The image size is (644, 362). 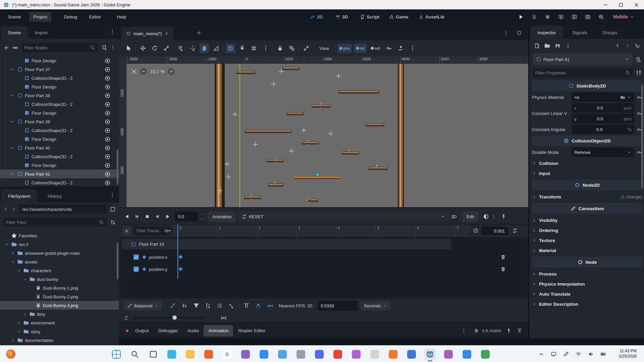 I want to click on close-button, so click(x=636, y=5).